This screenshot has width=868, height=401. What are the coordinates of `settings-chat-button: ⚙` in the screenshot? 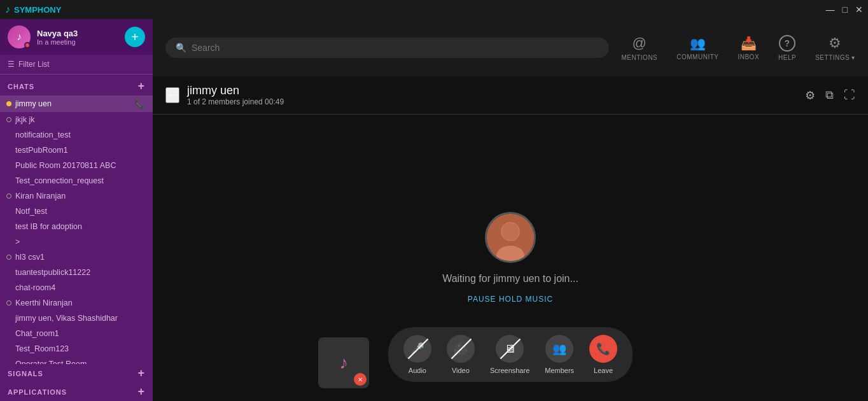 It's located at (810, 95).